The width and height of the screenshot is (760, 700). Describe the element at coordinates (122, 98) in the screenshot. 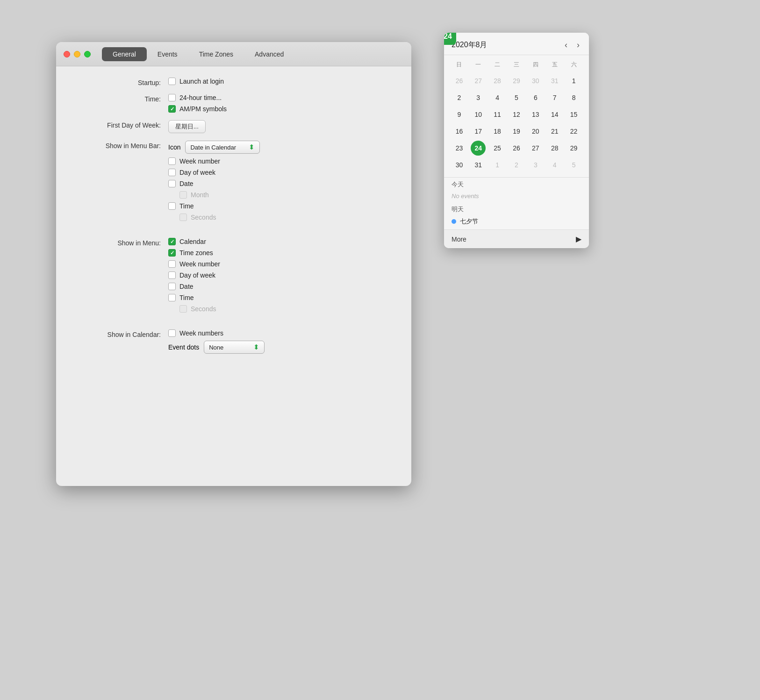

I see `time-label: Time:` at that location.